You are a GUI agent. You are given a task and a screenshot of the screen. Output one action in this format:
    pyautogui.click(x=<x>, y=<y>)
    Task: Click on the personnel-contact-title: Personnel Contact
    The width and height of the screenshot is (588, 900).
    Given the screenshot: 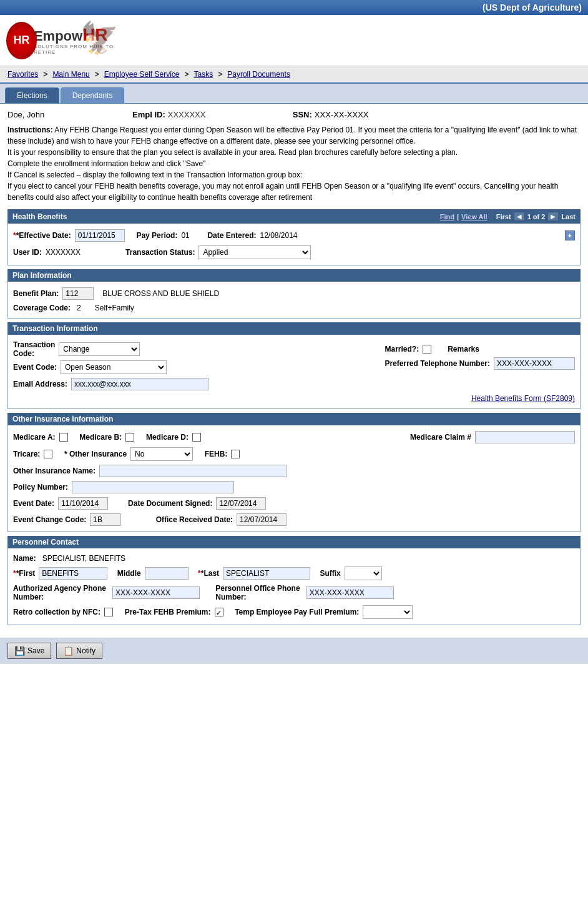 What is the action you would take?
    pyautogui.click(x=46, y=542)
    